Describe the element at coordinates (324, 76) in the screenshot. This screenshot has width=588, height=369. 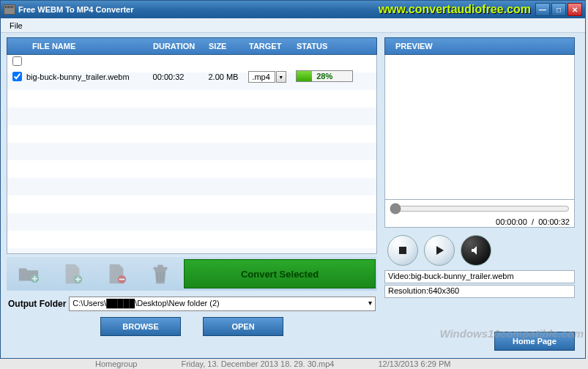
I see `progress-text: 28%` at that location.